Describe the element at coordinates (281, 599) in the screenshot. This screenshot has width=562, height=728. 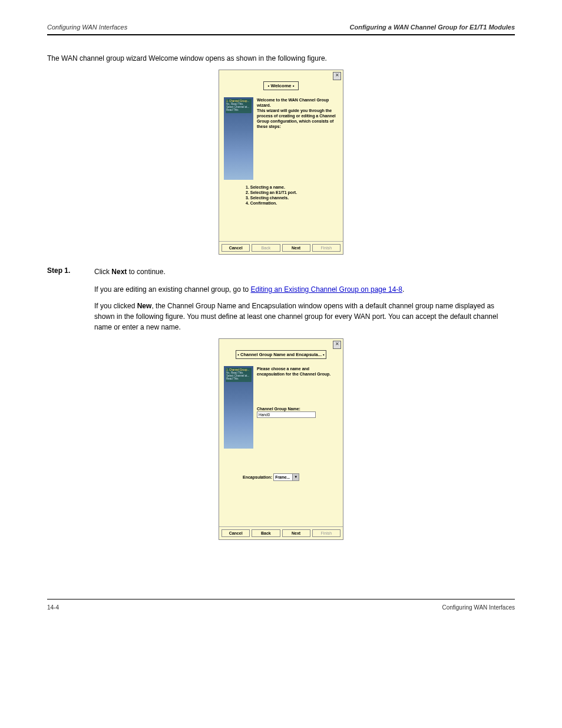
I see `footer-rule` at that location.